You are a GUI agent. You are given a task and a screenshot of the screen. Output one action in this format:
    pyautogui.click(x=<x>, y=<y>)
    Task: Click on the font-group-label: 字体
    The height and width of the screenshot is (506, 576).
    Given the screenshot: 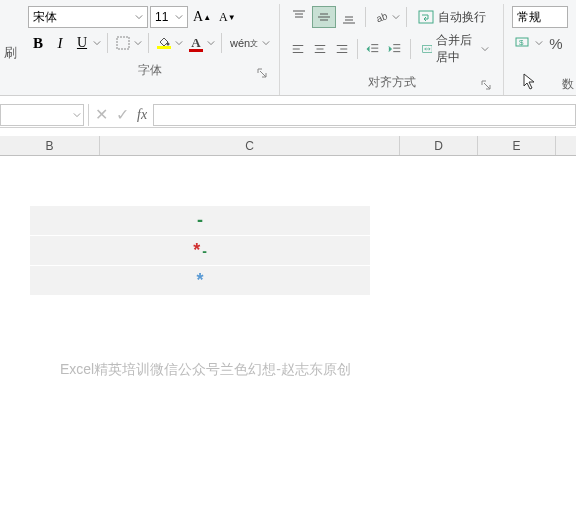 What is the action you would take?
    pyautogui.click(x=150, y=70)
    